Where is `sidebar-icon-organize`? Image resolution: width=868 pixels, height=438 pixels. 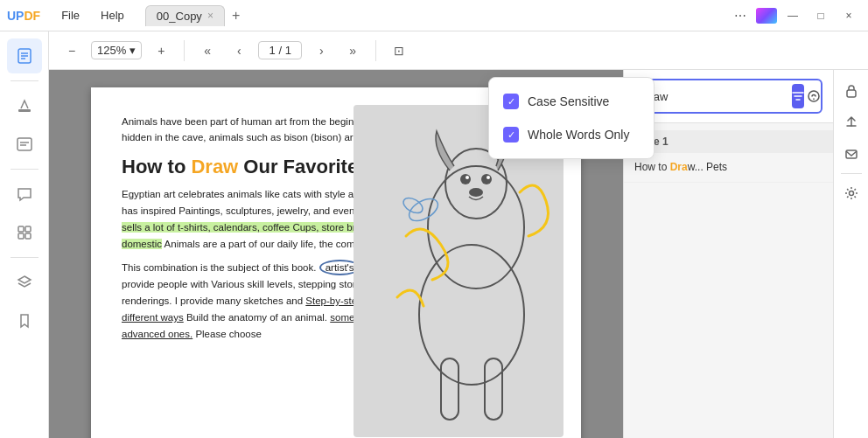 sidebar-icon-organize is located at coordinates (24, 233).